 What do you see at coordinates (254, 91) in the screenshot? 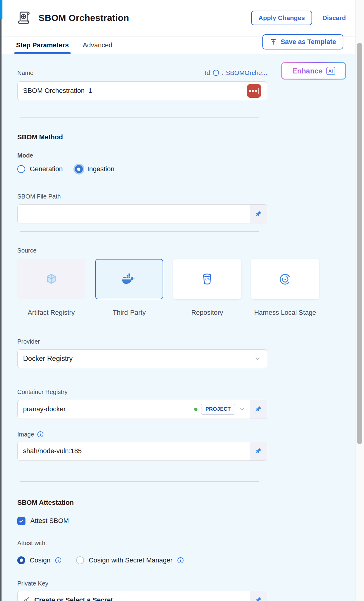
I see `red-dots-extension-icon` at bounding box center [254, 91].